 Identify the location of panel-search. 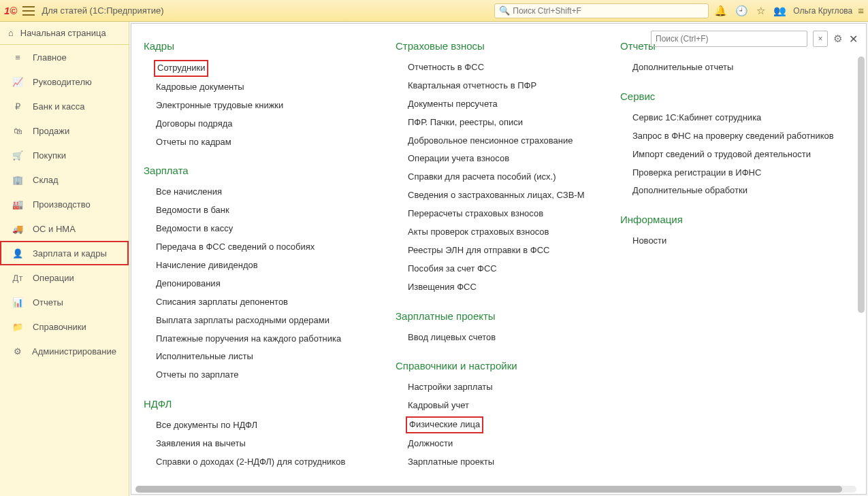
(729, 39).